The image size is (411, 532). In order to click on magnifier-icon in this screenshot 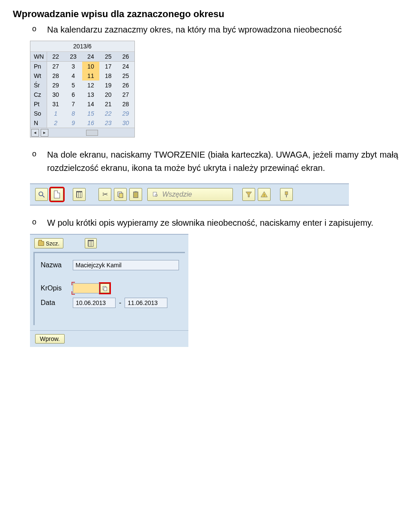, I will do `click(42, 194)`.